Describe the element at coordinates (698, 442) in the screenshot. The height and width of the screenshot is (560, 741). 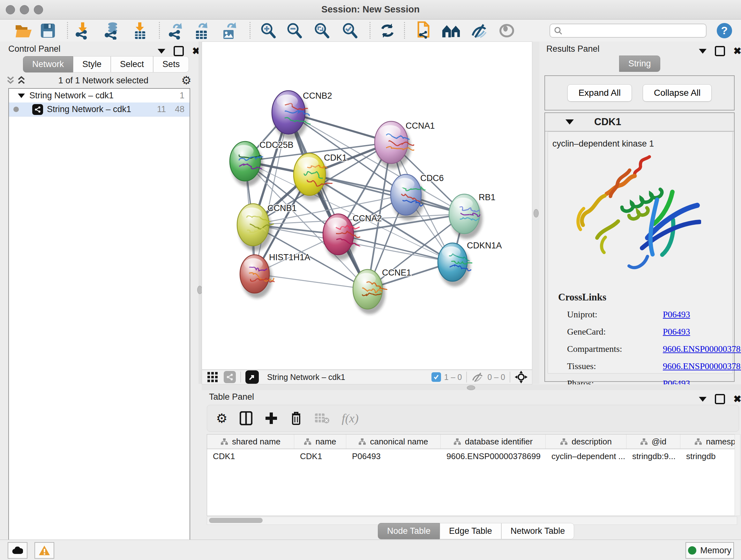
I see `column-tree-icon` at that location.